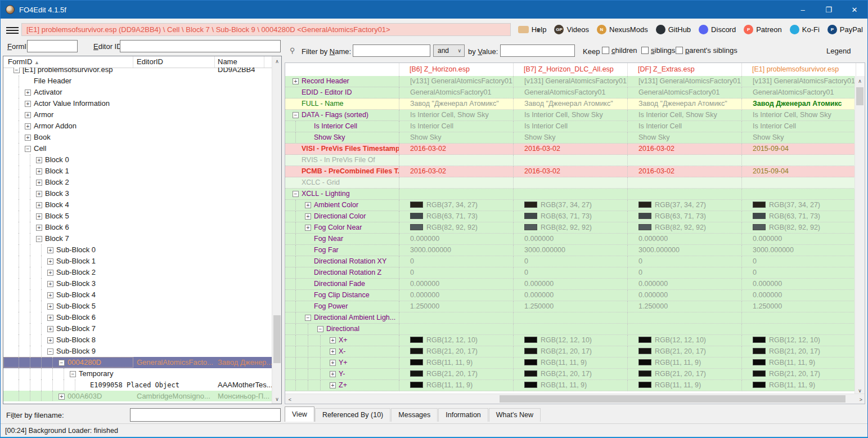 The width and height of the screenshot is (868, 438). Describe the element at coordinates (138, 306) in the screenshot. I see `tree-row: +Sub-Block 5` at that location.